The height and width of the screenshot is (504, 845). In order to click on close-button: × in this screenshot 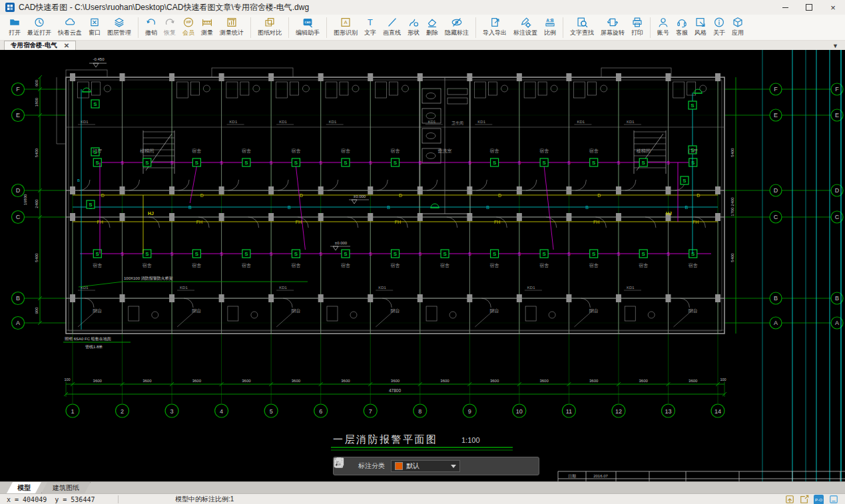, I will do `click(833, 7)`.